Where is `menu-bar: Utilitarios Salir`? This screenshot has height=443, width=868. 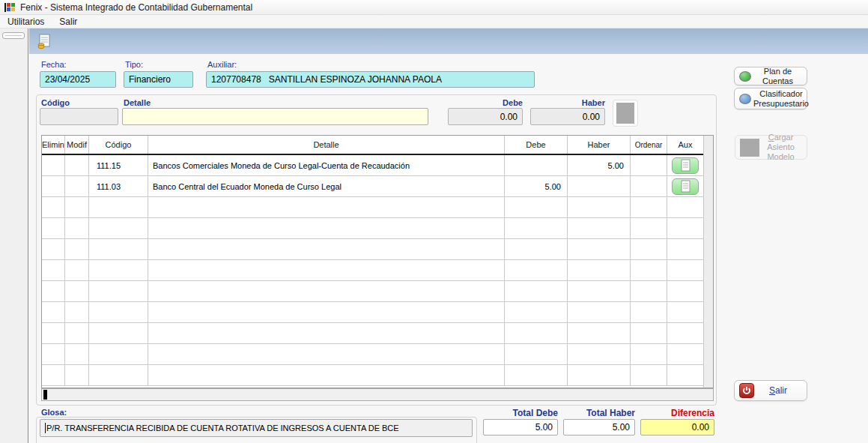
menu-bar: Utilitarios Salir is located at coordinates (434, 22).